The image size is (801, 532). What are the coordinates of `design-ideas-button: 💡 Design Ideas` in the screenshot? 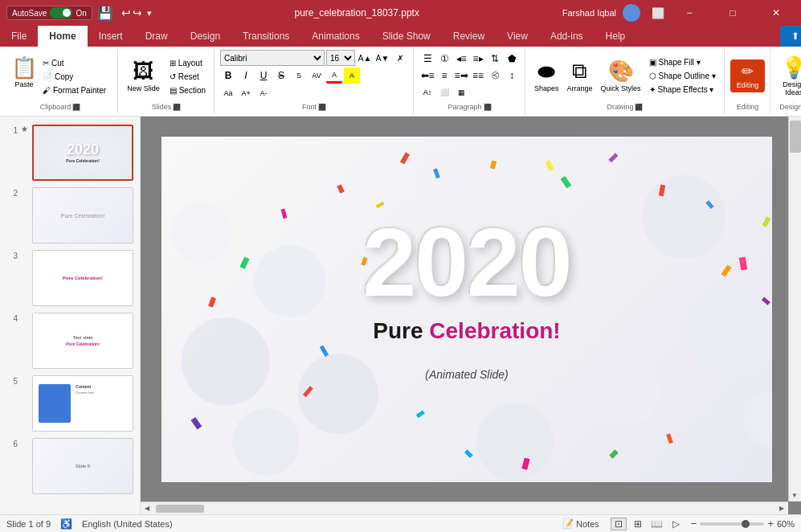 It's located at (789, 76).